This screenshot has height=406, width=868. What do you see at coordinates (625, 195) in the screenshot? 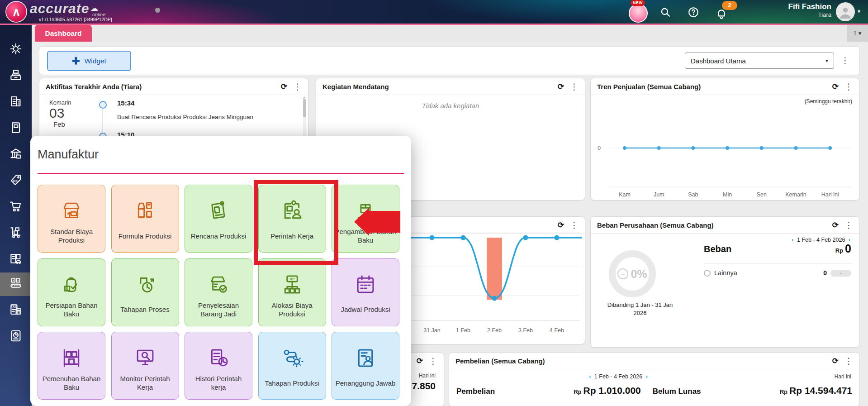
I see `x-tick-label: Kam` at bounding box center [625, 195].